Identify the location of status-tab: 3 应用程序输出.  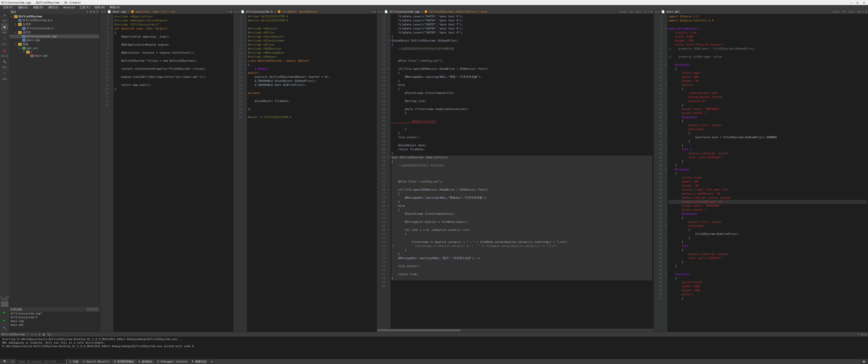
(124, 362).